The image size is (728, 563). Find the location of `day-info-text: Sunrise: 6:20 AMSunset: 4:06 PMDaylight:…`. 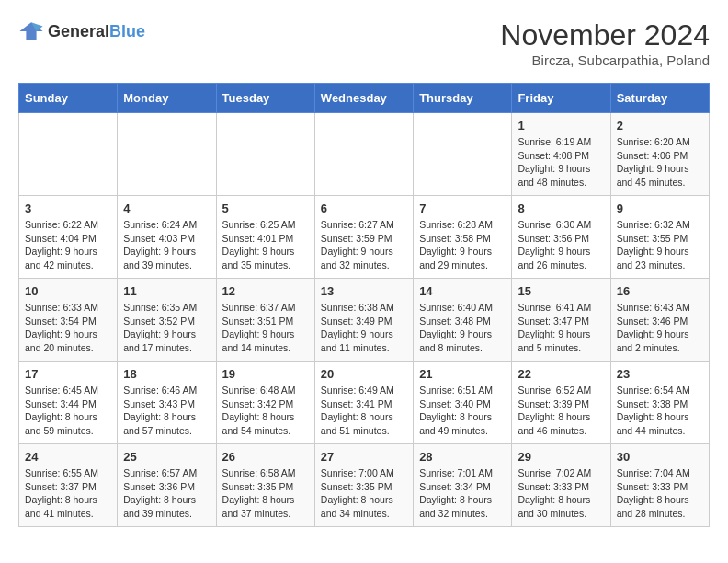

day-info-text: Sunrise: 6:20 AMSunset: 4:06 PMDaylight:… is located at coordinates (660, 162).